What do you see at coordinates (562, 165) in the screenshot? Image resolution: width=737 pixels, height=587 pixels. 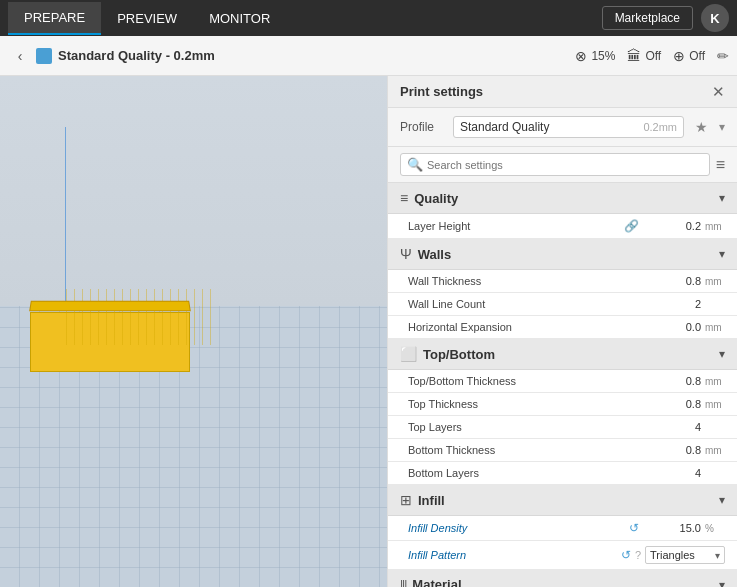 I see `search-row: 🔍 ≡` at bounding box center [562, 165].